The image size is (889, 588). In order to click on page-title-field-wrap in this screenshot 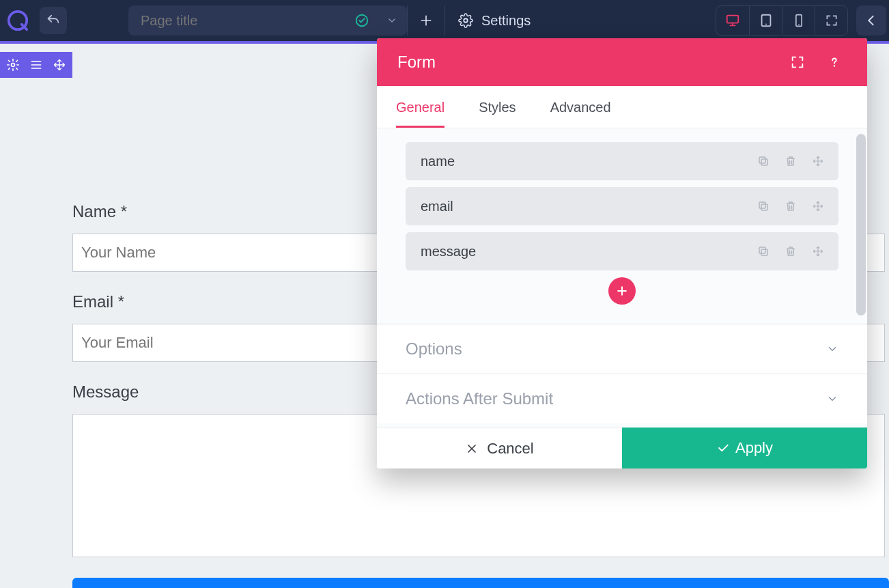, I will do `click(268, 20)`.